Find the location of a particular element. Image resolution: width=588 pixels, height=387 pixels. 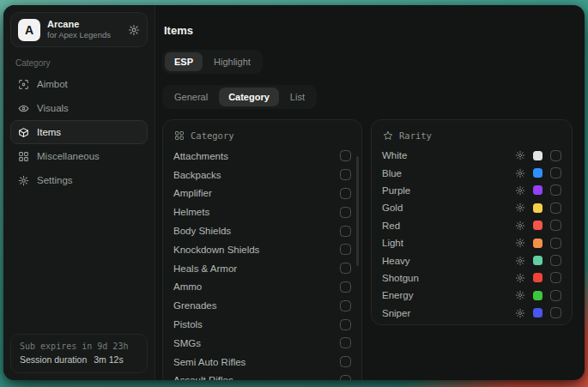

category-row-label: Amplifier is located at coordinates (192, 193).